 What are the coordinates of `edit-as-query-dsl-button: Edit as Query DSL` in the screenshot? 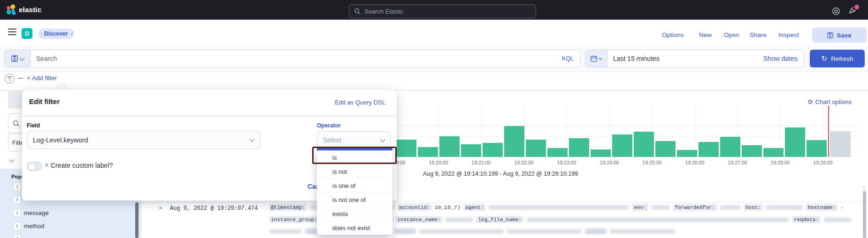 It's located at (360, 102).